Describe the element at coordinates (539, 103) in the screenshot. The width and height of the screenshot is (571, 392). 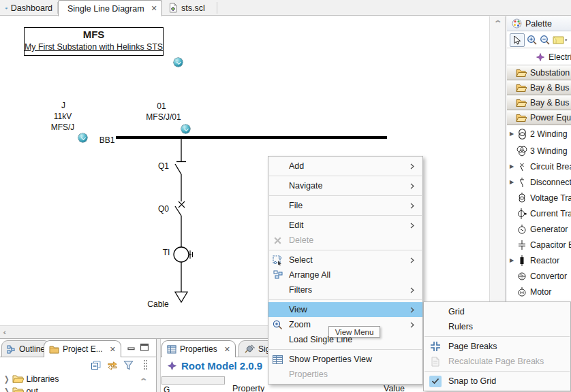
I see `palette-item: ▶ Bay & Bus ba` at that location.